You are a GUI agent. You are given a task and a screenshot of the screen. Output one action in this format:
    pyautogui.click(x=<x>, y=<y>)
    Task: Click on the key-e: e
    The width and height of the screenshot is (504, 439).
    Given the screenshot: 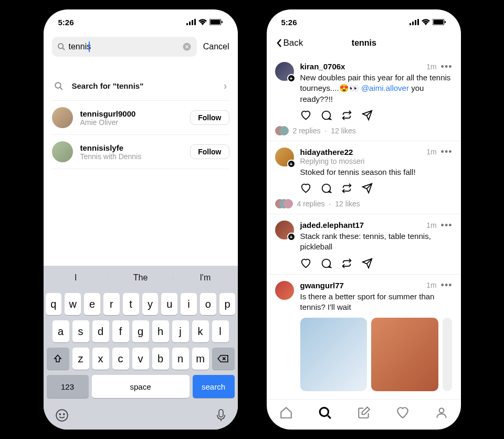 What is the action you would take?
    pyautogui.click(x=92, y=304)
    